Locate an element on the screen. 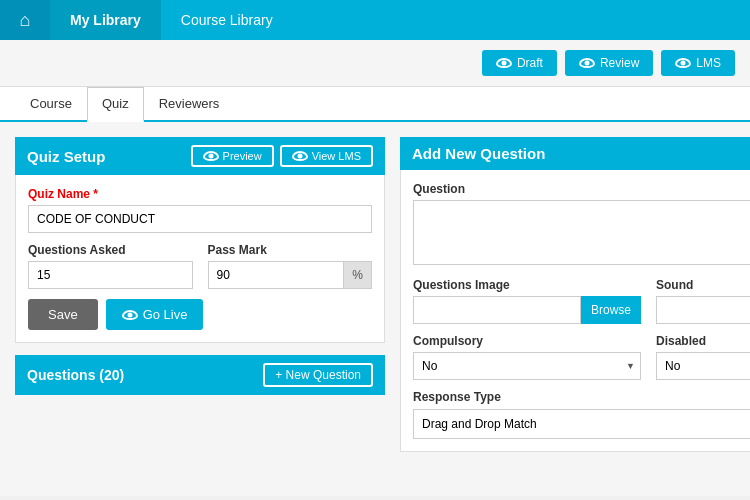 This screenshot has width=750, height=500. pass-mark-input is located at coordinates (276, 275).